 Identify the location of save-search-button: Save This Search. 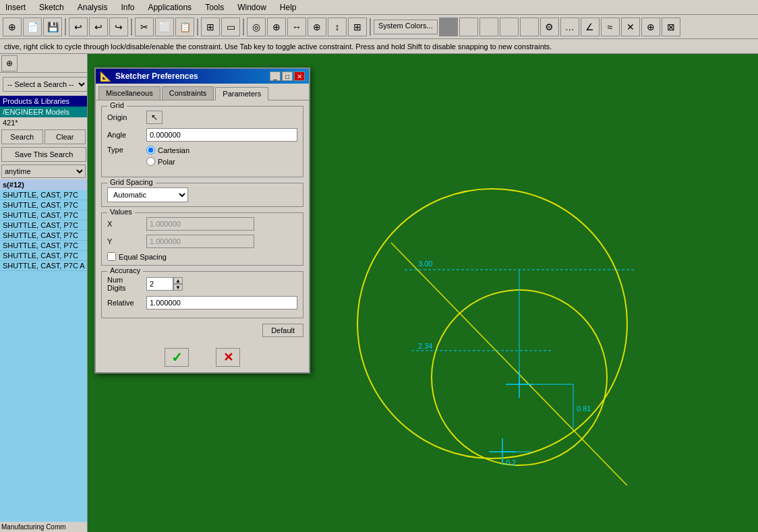
(44, 154).